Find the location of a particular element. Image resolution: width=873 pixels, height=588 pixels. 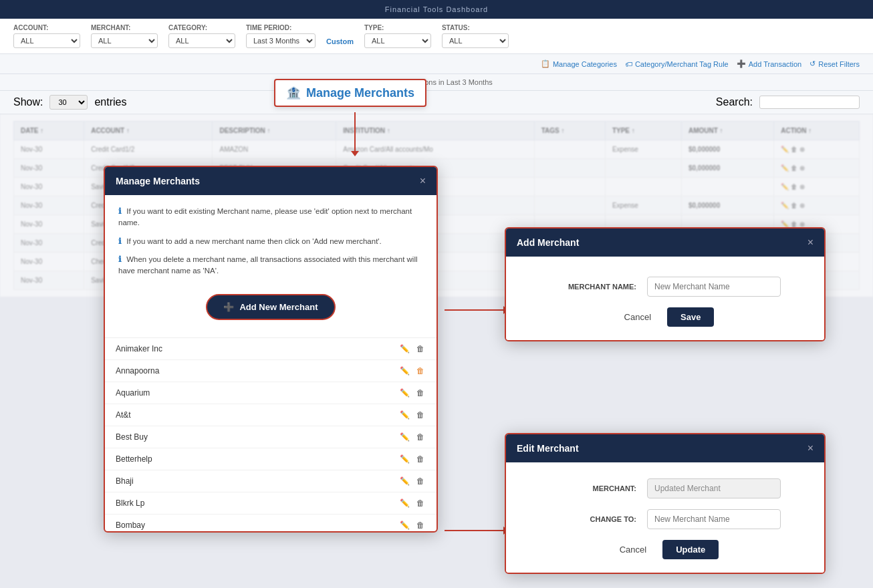

info-text-3: ℹ When you delete a merchant name, all t… is located at coordinates (271, 266).